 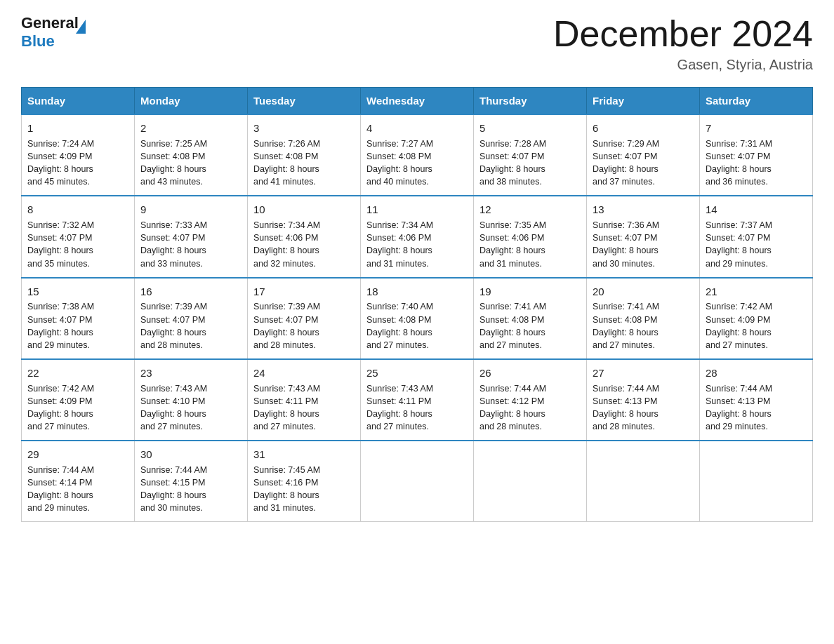 What do you see at coordinates (305, 400) in the screenshot?
I see `calendar-cell: 24Sunrise: 7:43 AMSunset: 4:11 PMDayligh…` at bounding box center [305, 400].